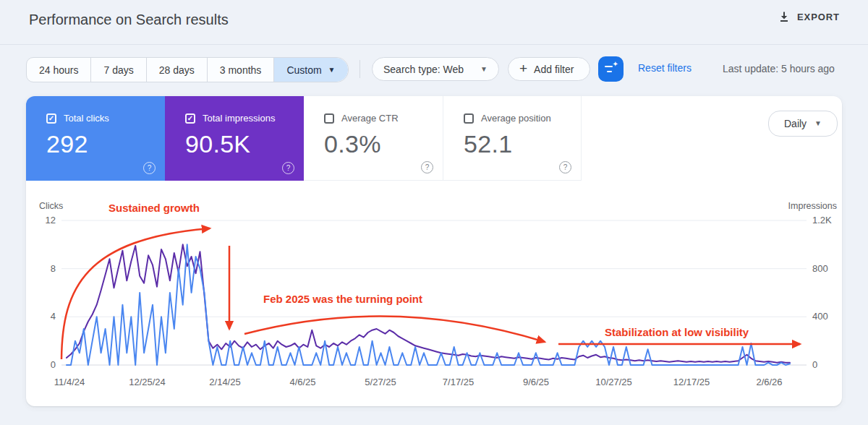 The height and width of the screenshot is (425, 868). I want to click on right-axis-title: Impressions, so click(811, 206).